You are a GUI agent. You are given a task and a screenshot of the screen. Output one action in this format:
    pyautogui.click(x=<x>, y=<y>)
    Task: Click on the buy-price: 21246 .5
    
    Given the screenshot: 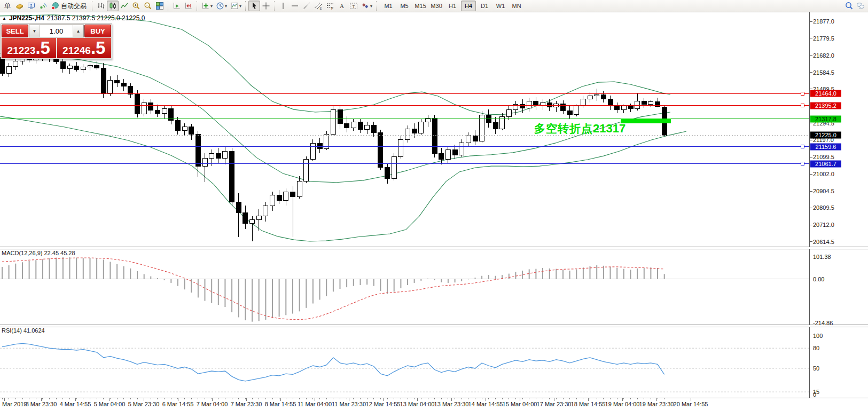 What is the action you would take?
    pyautogui.click(x=84, y=48)
    